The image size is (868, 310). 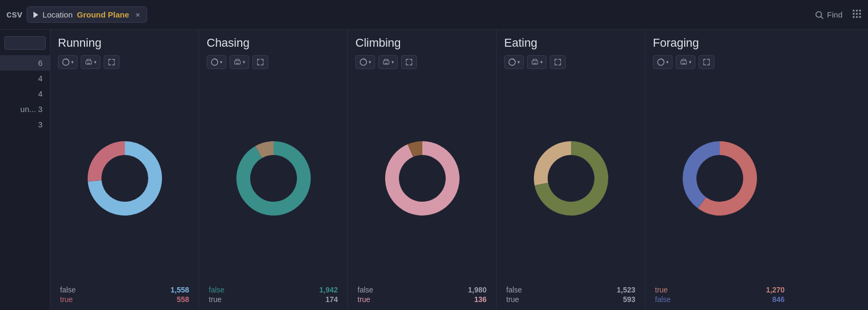 I want to click on sidebar-search-input, so click(x=25, y=43).